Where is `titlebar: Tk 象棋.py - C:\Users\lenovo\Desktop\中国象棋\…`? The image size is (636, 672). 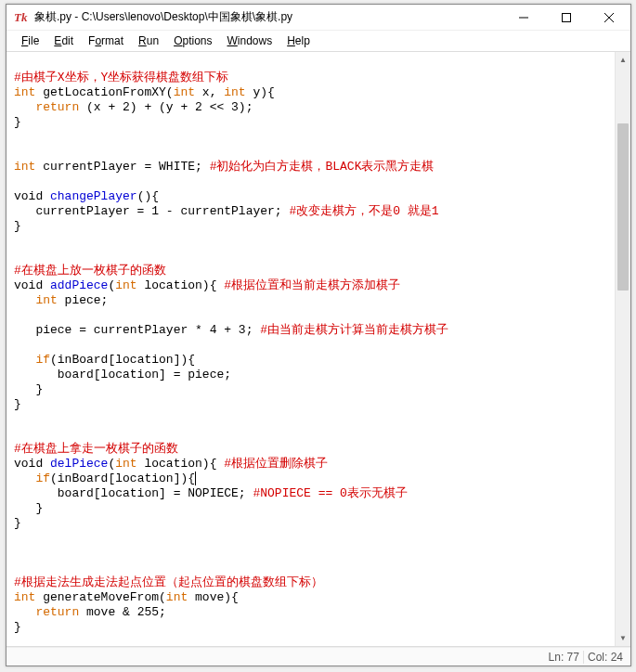
titlebar: Tk 象棋.py - C:\Users\lenovo\Desktop\中国象棋\… is located at coordinates (318, 18).